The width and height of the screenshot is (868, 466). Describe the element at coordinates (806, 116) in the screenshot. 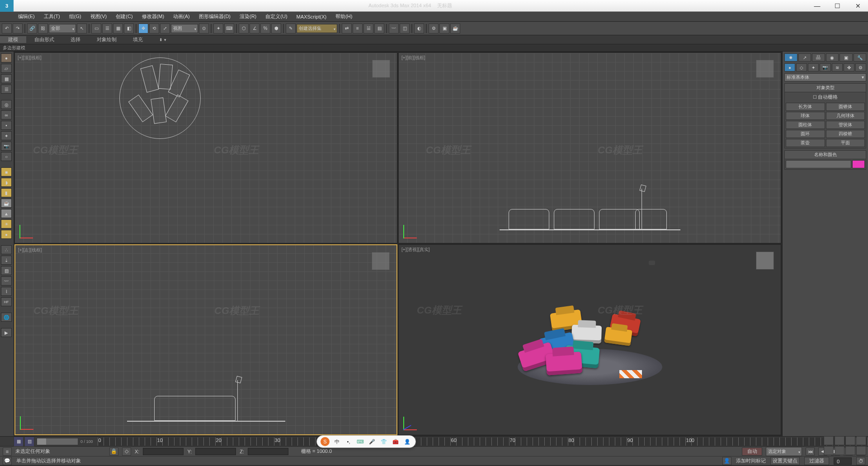

I see `primitive-sphere-button: 球体` at that location.